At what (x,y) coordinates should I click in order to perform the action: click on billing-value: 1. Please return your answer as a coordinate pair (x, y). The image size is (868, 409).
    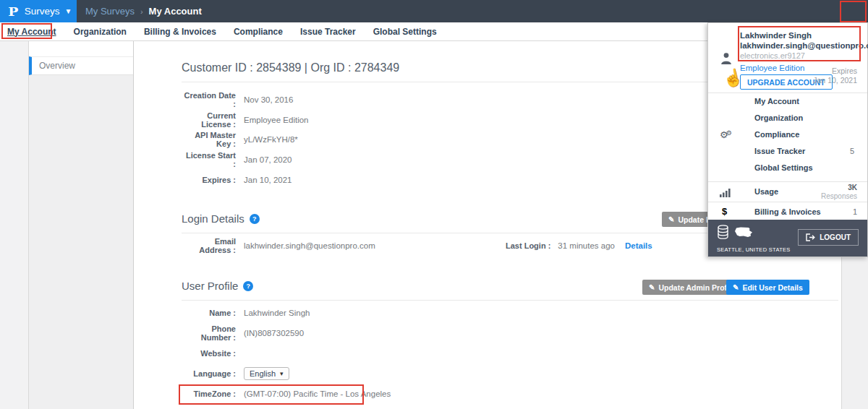
    Looking at the image, I should click on (855, 212).